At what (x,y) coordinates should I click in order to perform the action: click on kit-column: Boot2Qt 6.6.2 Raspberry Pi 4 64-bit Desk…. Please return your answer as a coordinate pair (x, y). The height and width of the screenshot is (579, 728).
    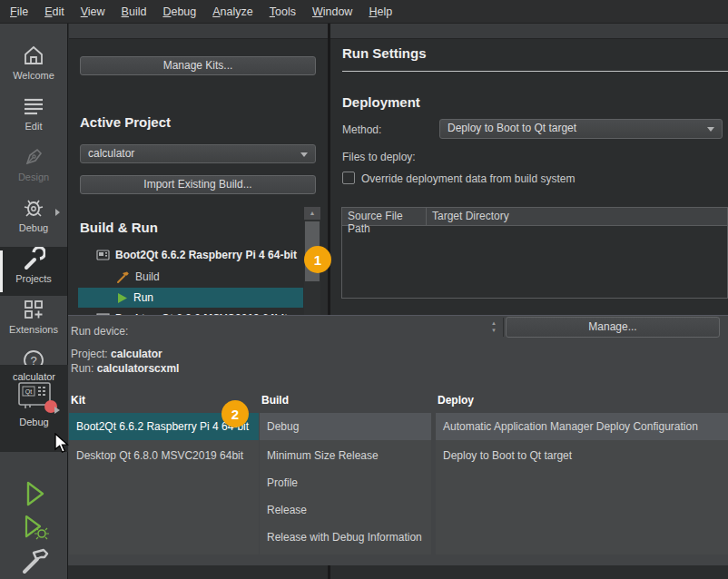
    Looking at the image, I should click on (163, 484).